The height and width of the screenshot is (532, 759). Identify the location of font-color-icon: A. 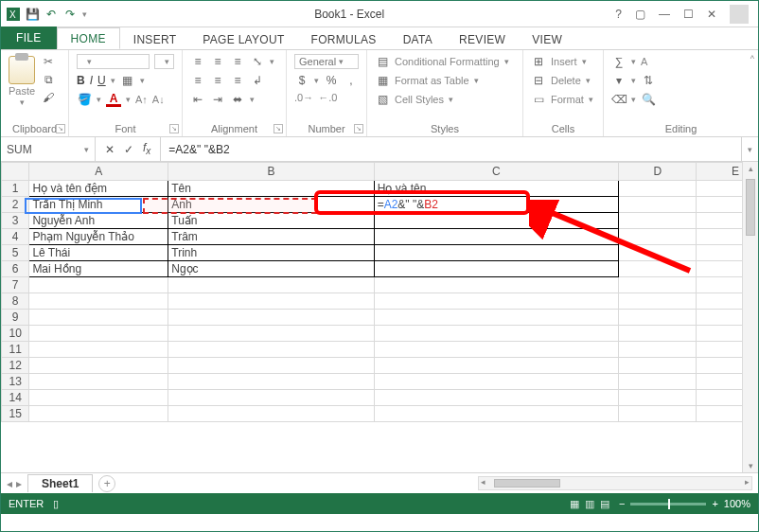
(114, 99).